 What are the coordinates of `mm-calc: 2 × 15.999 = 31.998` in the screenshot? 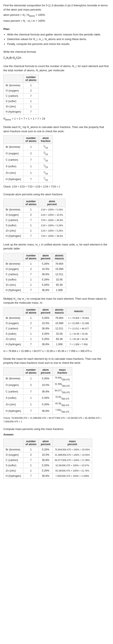 It's located at (79, 323).